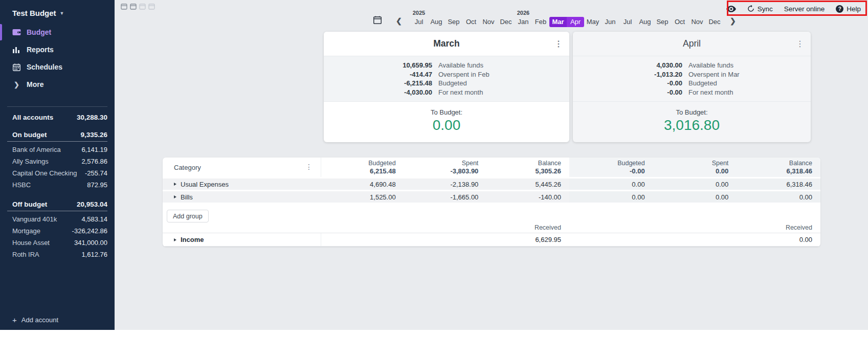 The height and width of the screenshot is (357, 868). What do you see at coordinates (57, 133) in the screenshot?
I see `on-budget-row: On budget 9,335.26` at bounding box center [57, 133].